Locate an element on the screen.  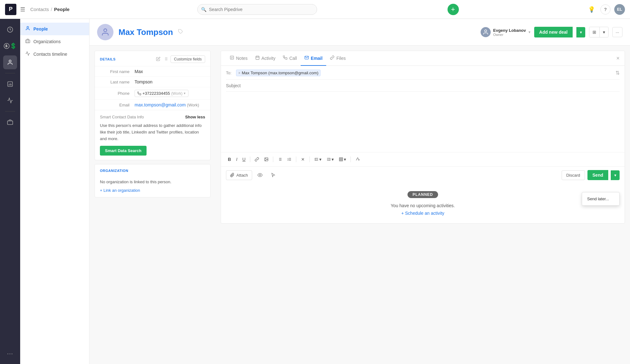
sidebar-item-organizations: Organizations is located at coordinates (55, 42).